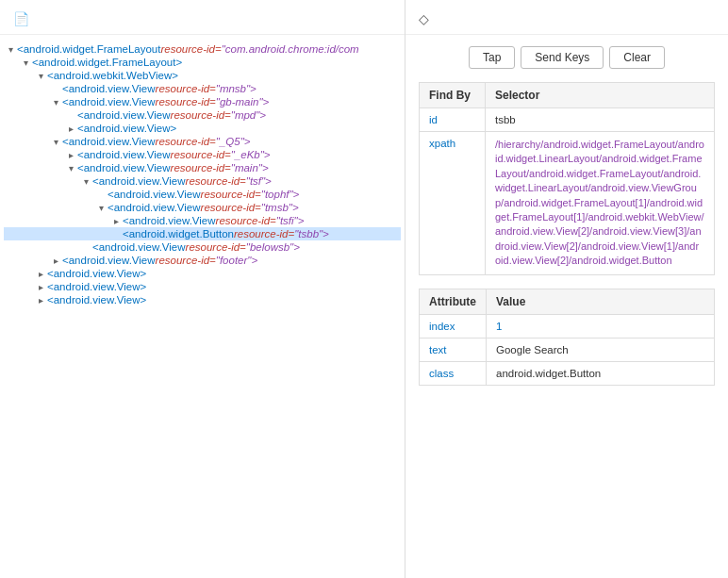  Describe the element at coordinates (453, 373) in the screenshot. I see `attribute-name: class` at that location.